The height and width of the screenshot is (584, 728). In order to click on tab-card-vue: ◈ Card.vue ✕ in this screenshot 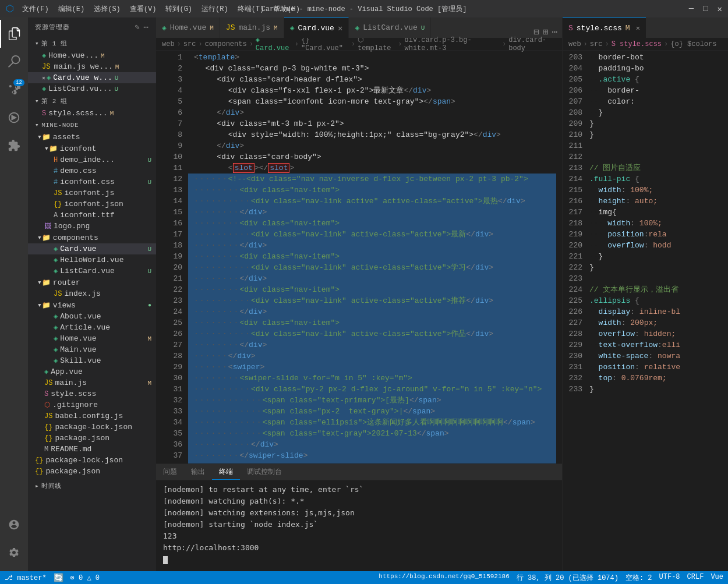, I will do `click(317, 28)`.